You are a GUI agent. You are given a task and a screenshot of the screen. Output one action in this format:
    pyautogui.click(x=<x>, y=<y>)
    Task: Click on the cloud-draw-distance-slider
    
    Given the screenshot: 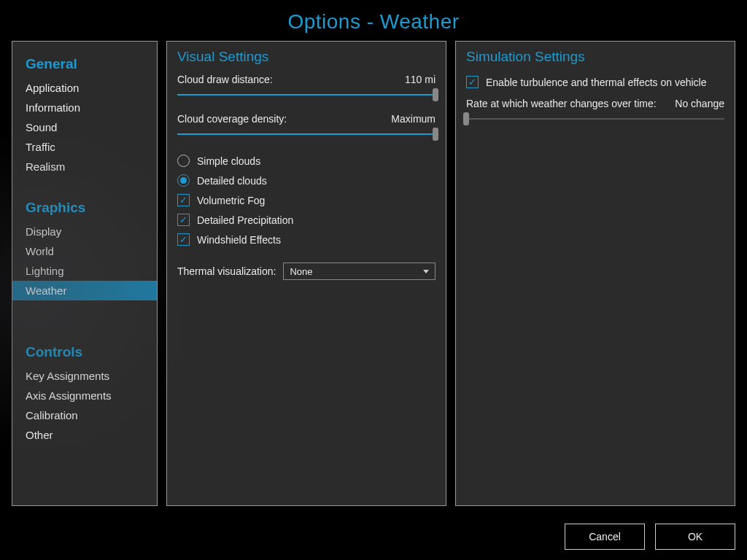 What is the action you would take?
    pyautogui.click(x=306, y=95)
    